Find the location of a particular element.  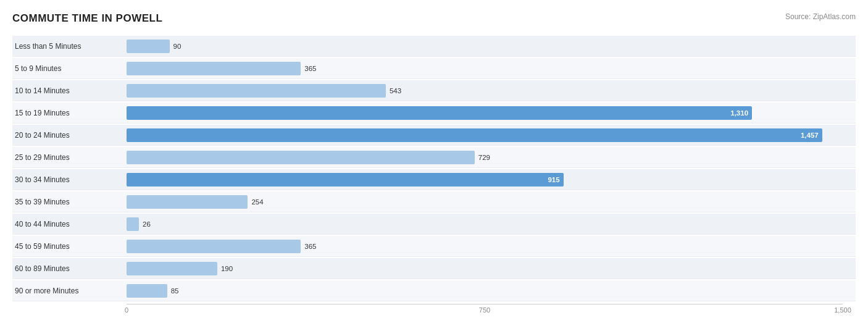

bar-value: 1,457 is located at coordinates (810, 135).